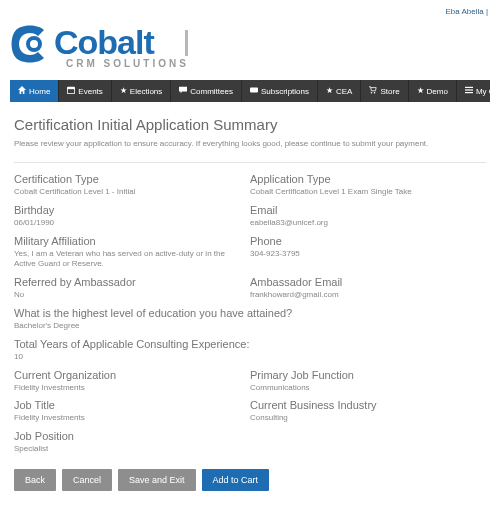 This screenshot has height=512, width=500. I want to click on nav-demo: ★ Demo, so click(433, 91).